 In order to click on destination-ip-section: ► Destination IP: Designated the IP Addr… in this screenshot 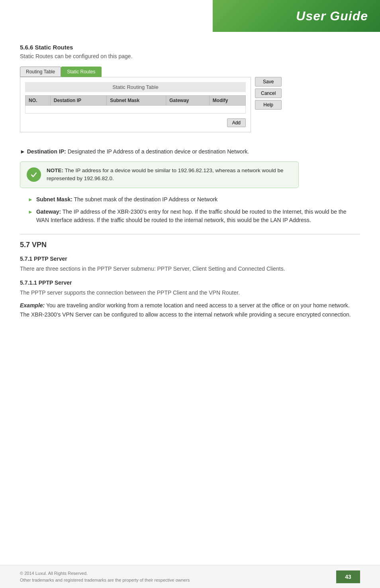, I will do `click(190, 151)`.